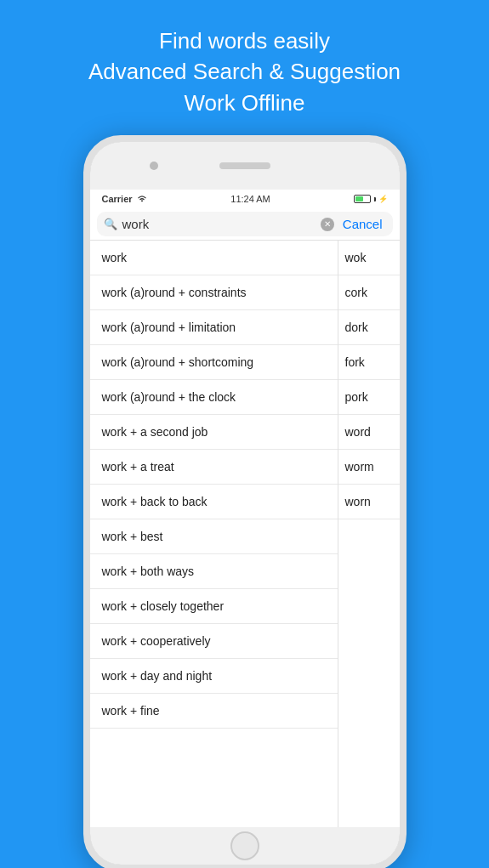 This screenshot has width=489, height=868. What do you see at coordinates (214, 607) in the screenshot?
I see `main-result-item: work + closely together` at bounding box center [214, 607].